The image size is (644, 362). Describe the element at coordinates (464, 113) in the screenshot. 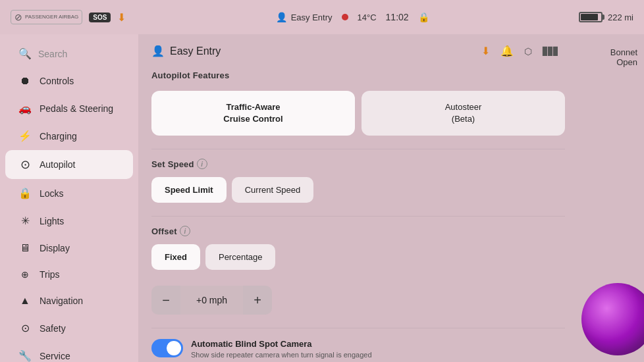

I see `autosteer-button: Autosteer(Beta)` at that location.